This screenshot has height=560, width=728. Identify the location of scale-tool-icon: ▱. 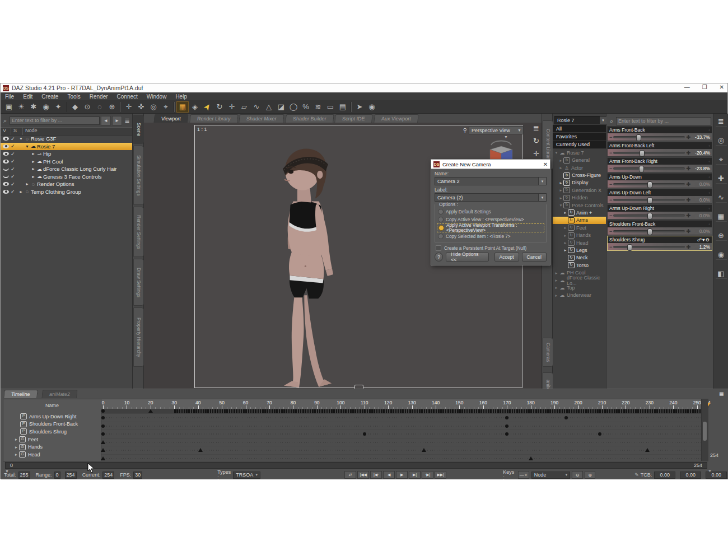
(244, 107).